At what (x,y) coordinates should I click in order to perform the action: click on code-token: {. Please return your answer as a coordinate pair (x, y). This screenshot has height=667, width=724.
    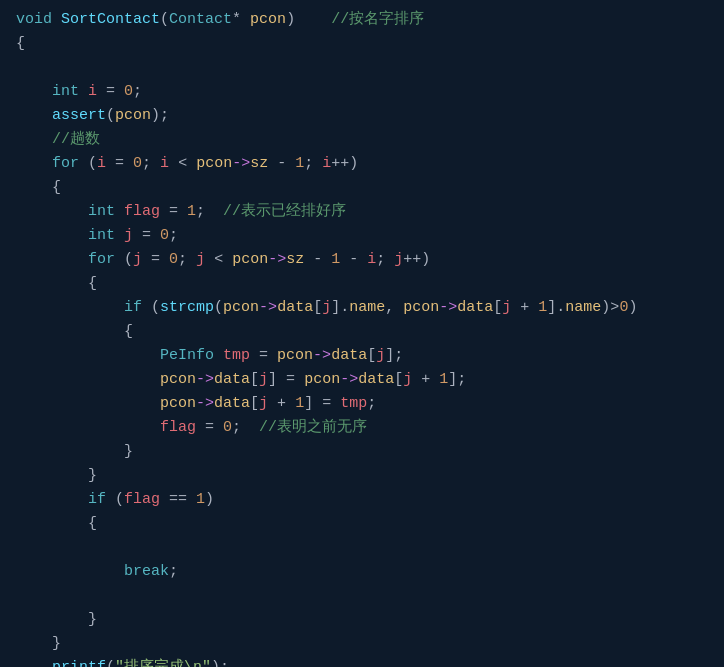
    Looking at the image, I should click on (92, 284).